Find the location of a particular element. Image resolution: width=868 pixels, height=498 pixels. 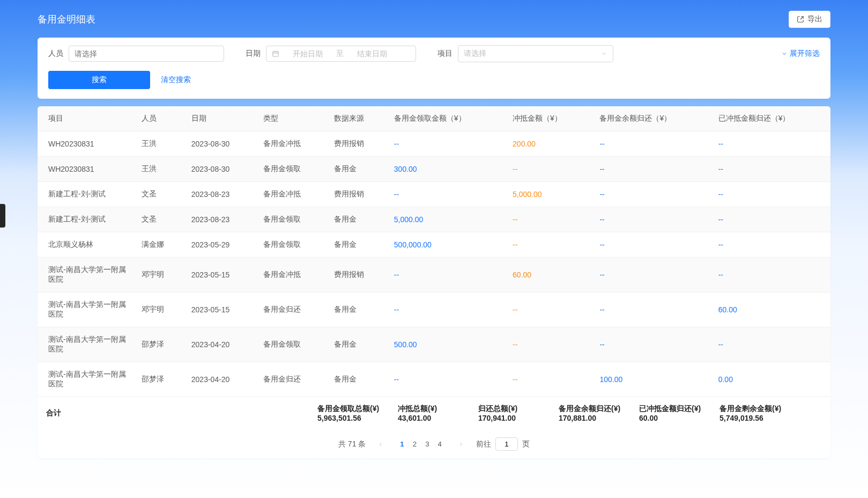

column-header: 备用金余额归还（¥） is located at coordinates (652, 119).